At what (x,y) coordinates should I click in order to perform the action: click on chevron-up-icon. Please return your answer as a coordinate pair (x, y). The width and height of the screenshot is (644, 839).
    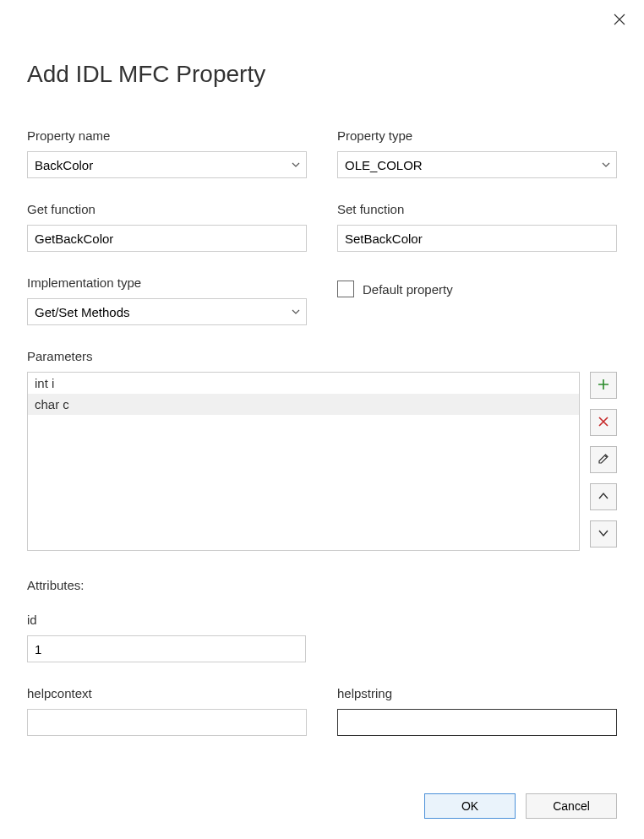
    Looking at the image, I should click on (603, 497).